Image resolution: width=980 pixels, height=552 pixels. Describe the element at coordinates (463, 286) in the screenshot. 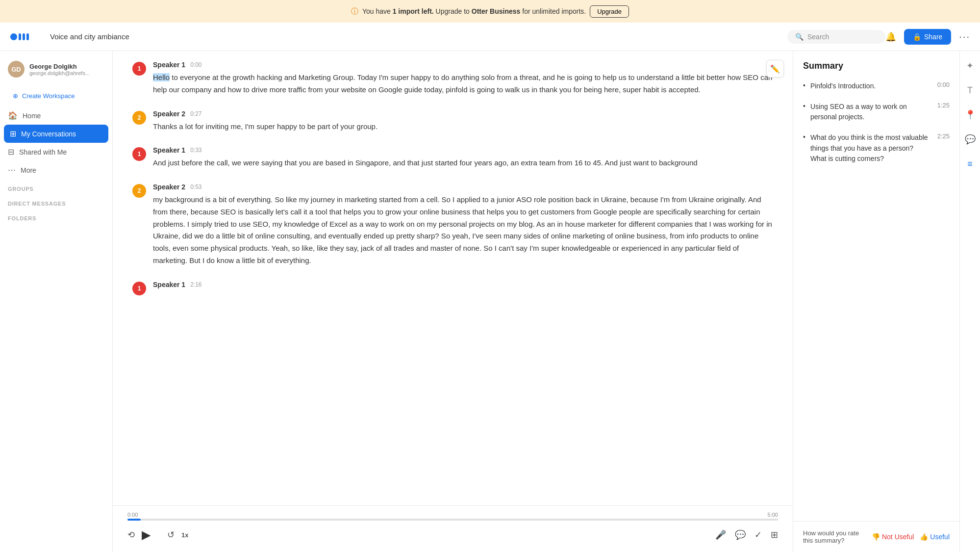

I see `conversation-body: Speaker 1 2:16` at that location.